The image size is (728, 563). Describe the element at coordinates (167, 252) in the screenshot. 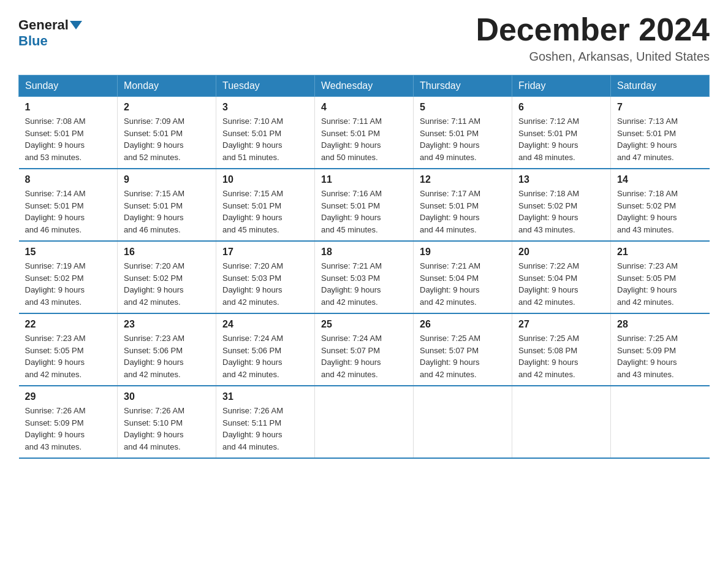

I see `day-number: 16` at that location.